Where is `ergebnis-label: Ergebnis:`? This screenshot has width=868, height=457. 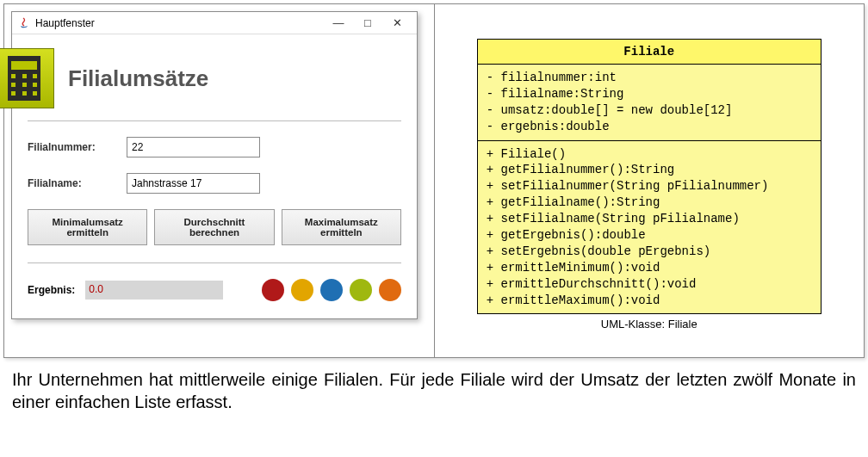 ergebnis-label: Ergebnis: is located at coordinates (52, 290).